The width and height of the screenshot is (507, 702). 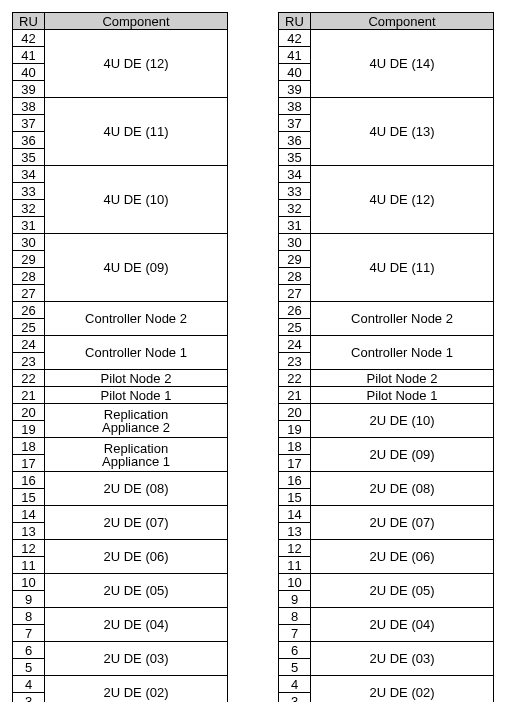 What do you see at coordinates (120, 548) in the screenshot?
I see `table-row: 122U DE (06)` at bounding box center [120, 548].